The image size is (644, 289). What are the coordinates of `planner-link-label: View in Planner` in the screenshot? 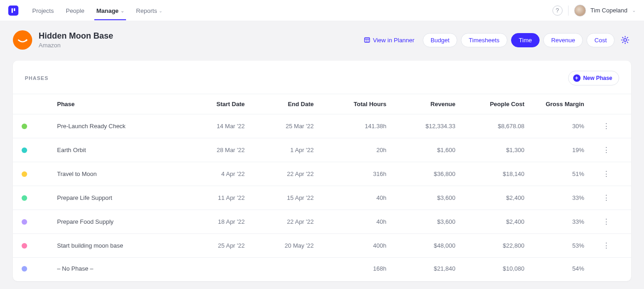 It's located at (394, 40).